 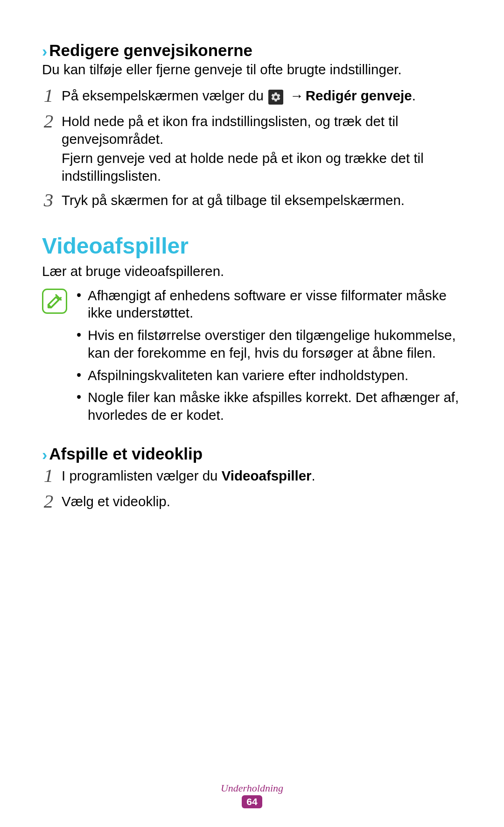 I want to click on subheading-text: Afspille et videoklip, so click(x=126, y=454).